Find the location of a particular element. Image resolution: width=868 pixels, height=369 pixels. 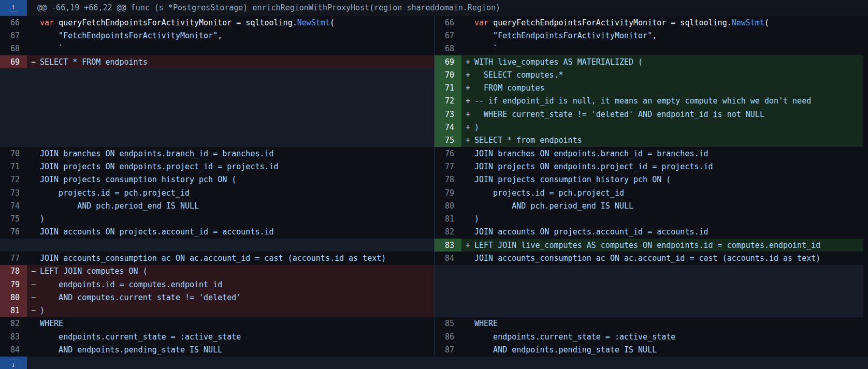

diff-row: 78JOIN projects_consumption_history pch … is located at coordinates (652, 180).